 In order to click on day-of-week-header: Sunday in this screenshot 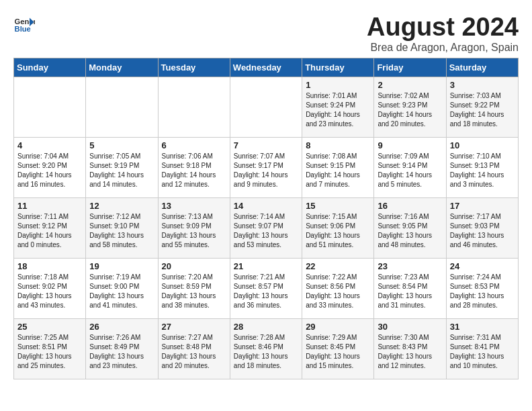, I will do `click(50, 67)`.